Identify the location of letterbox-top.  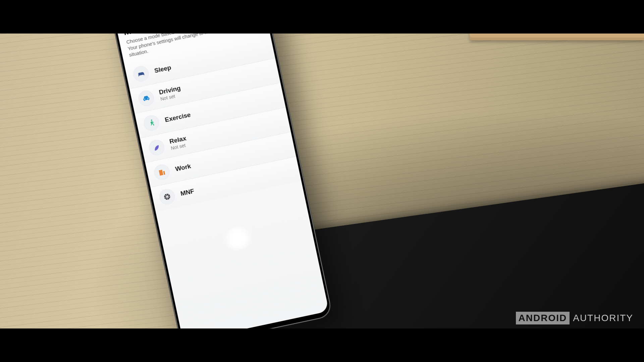
(322, 17).